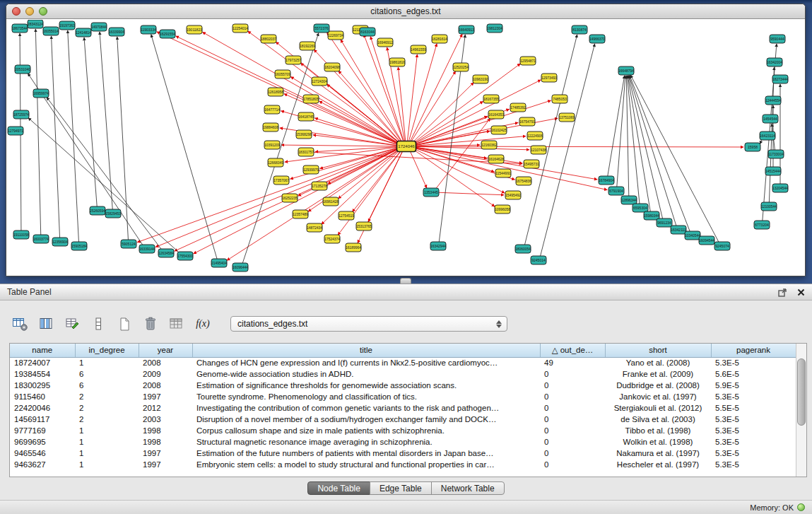 The width and height of the screenshot is (812, 514). What do you see at coordinates (403, 453) in the screenshot?
I see `table-row: 946554611997Estimation of the future num…` at bounding box center [403, 453].